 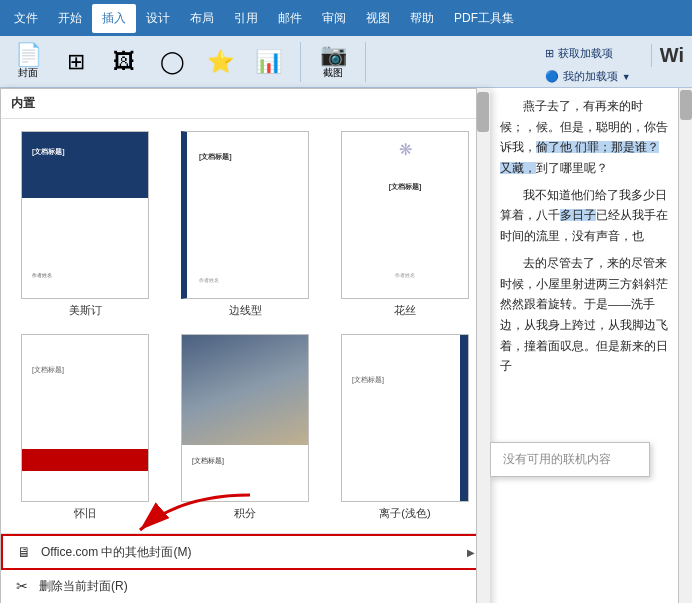 What do you see at coordinates (246, 310) in the screenshot?
I see `cover-bianjian-label: 边线型` at bounding box center [246, 310].